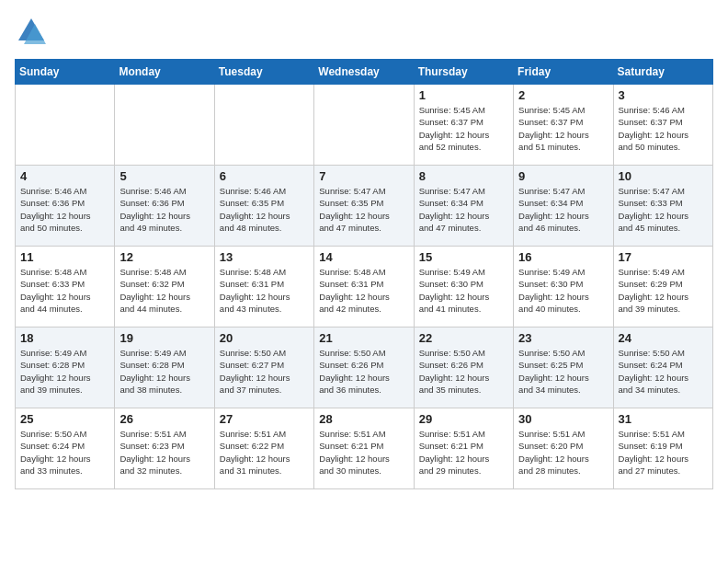 The height and width of the screenshot is (563, 728). Describe the element at coordinates (463, 339) in the screenshot. I see `day-number: 22` at that location.